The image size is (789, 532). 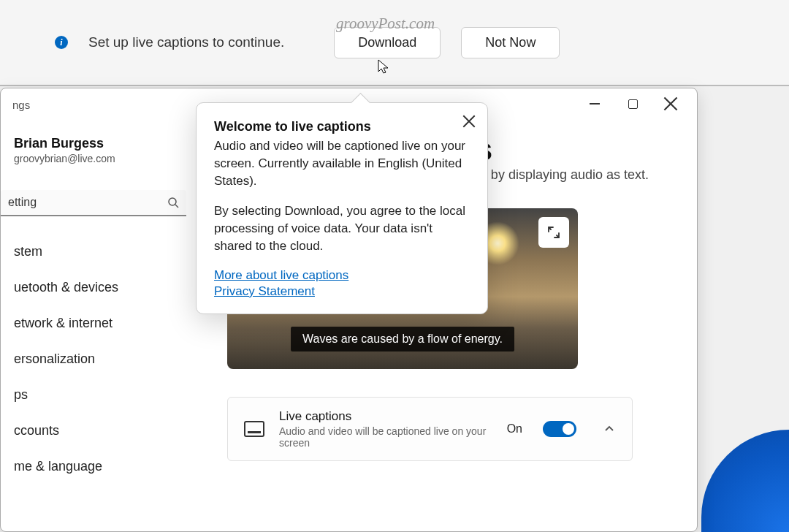 I want to click on nav-list: stem uetooth & devices etwork & internet…, so click(x=99, y=360).